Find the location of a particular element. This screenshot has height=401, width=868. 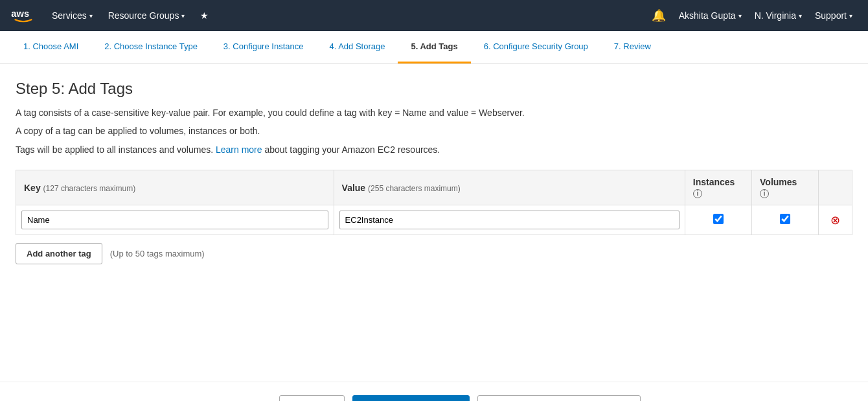

instances-checkbox-cell is located at coordinates (718, 220).